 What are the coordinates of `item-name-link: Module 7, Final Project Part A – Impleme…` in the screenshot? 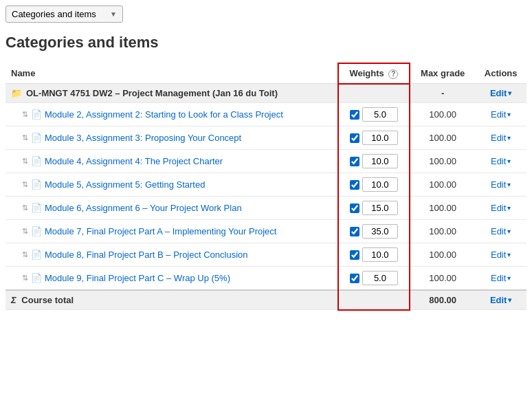 It's located at (161, 231).